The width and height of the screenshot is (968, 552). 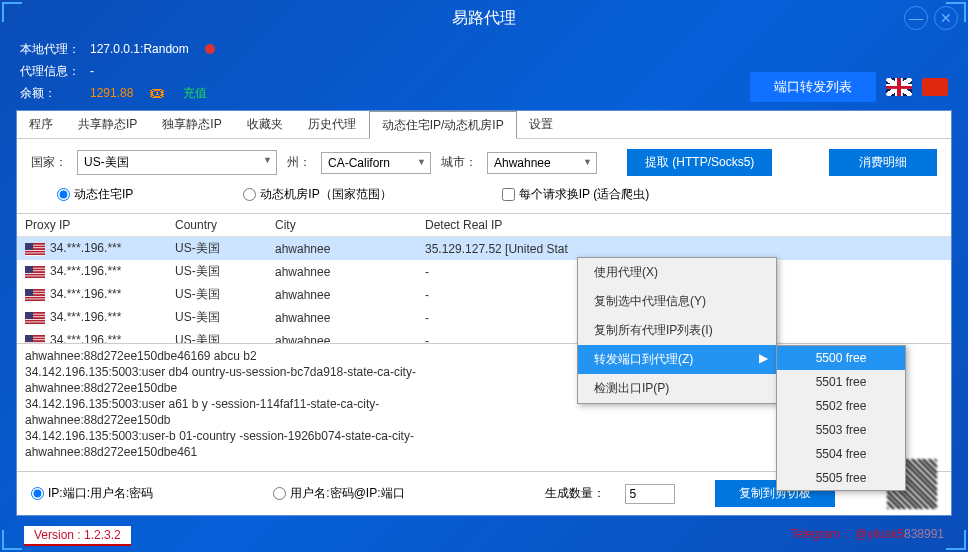 I want to click on col-ip: Proxy IP, so click(x=100, y=225).